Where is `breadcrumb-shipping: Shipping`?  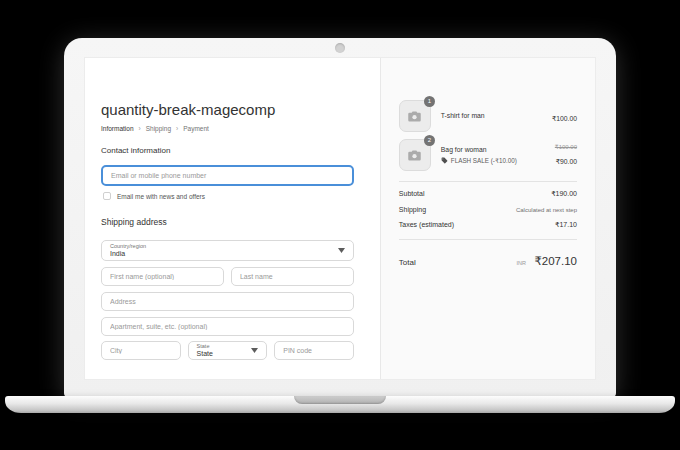
breadcrumb-shipping: Shipping is located at coordinates (158, 128).